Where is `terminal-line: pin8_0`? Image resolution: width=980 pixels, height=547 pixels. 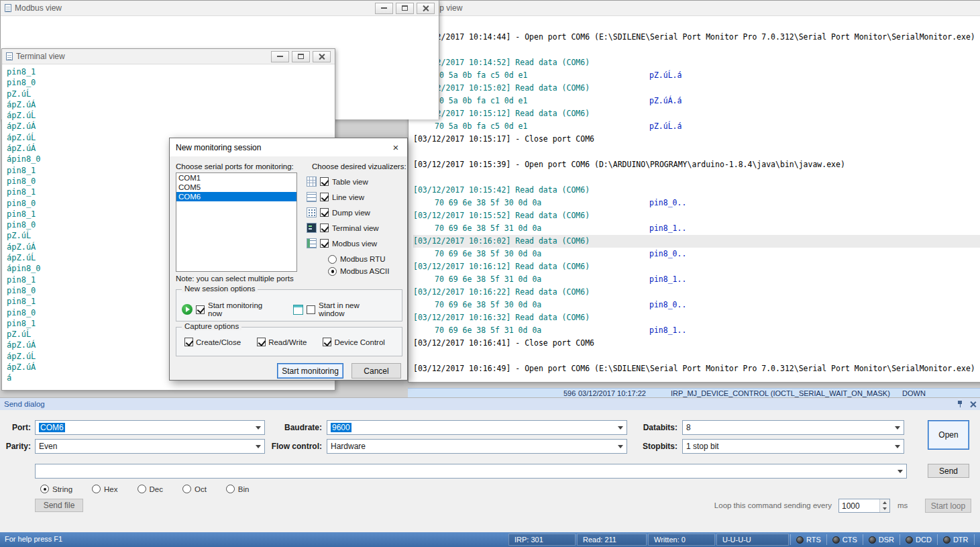 terminal-line: pin8_0 is located at coordinates (168, 83).